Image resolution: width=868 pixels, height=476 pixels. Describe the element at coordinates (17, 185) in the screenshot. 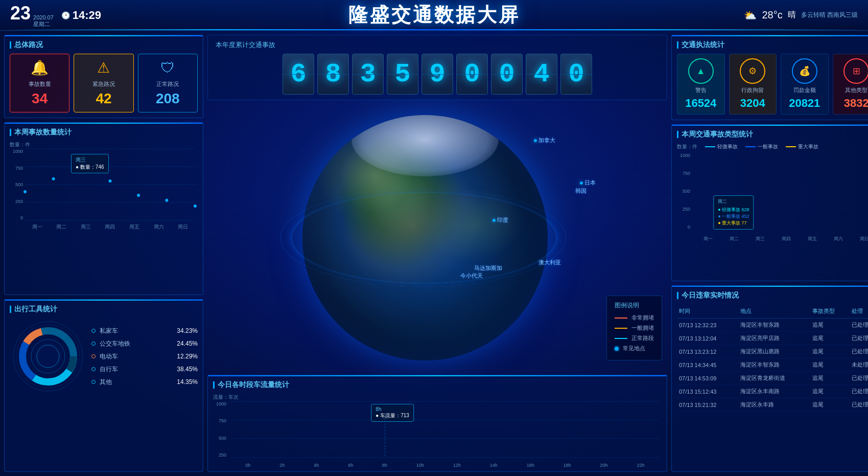

I see `weekly-y-ticks: 1000 750 500 250 0` at that location.